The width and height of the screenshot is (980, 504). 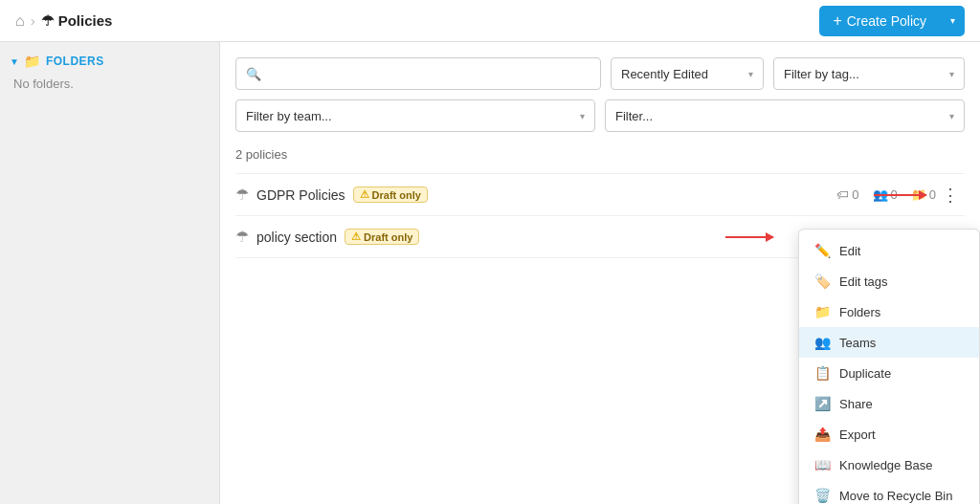 I want to click on filter-tag-chevron-icon: ▾, so click(x=951, y=75).